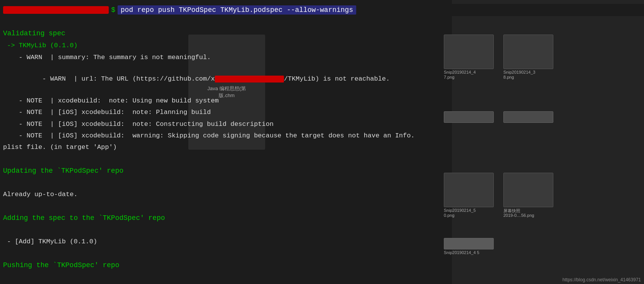 This screenshot has height=284, width=644. Describe the element at coordinates (237, 10) in the screenshot. I see `prompt-command: pod repo push TKPodSpec TKMyLib.podspec …` at that location.